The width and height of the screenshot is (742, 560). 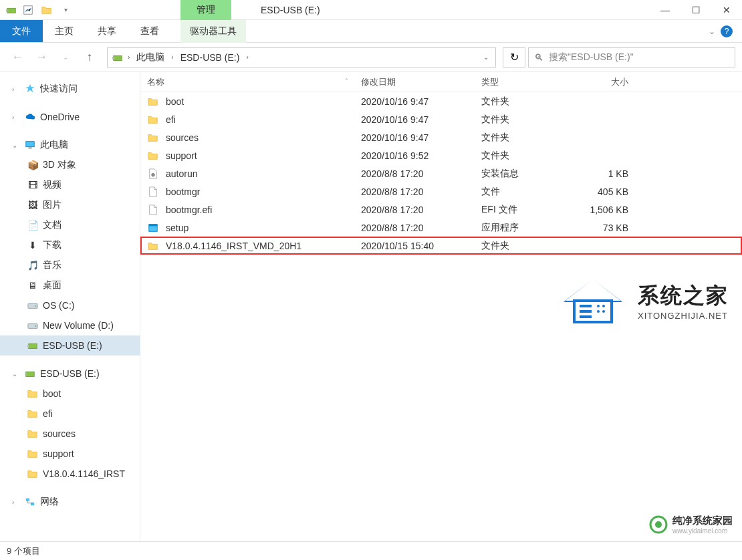 What do you see at coordinates (441, 119) in the screenshot?
I see `file-row: efi 2020/10/16 9:47 文件夹` at bounding box center [441, 119].